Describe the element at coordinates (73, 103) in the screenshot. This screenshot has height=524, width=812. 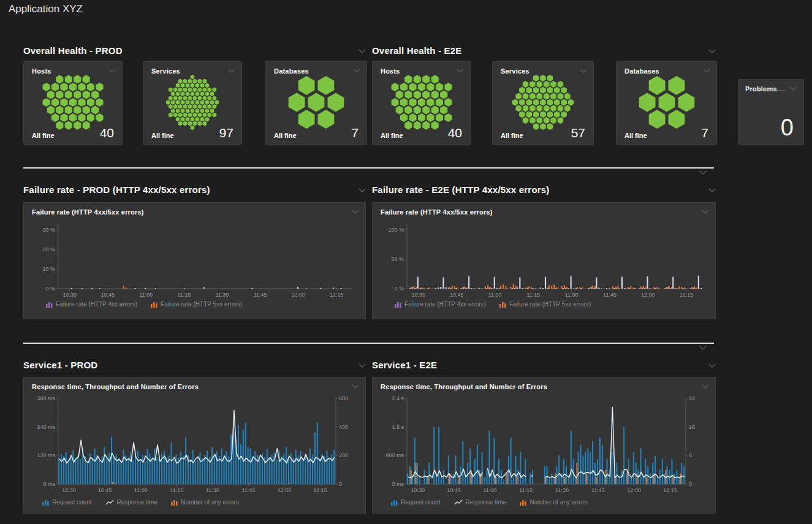
I see `tile-hosts-prod: Hosts All fine 40` at that location.